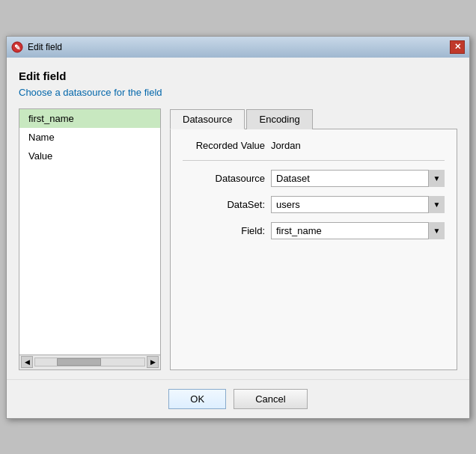 The width and height of the screenshot is (476, 454). Describe the element at coordinates (79, 362) in the screenshot. I see `scroll-thumb` at that location.